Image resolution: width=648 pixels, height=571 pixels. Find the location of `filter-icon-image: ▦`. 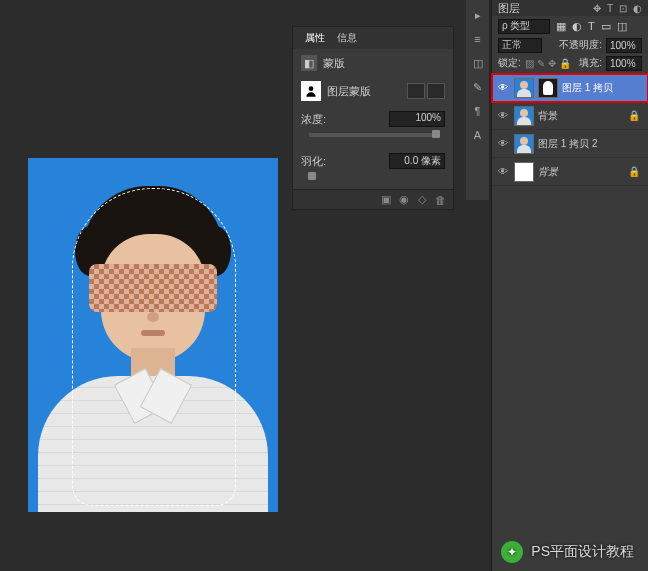

filter-icon-image: ▦ is located at coordinates (561, 26).